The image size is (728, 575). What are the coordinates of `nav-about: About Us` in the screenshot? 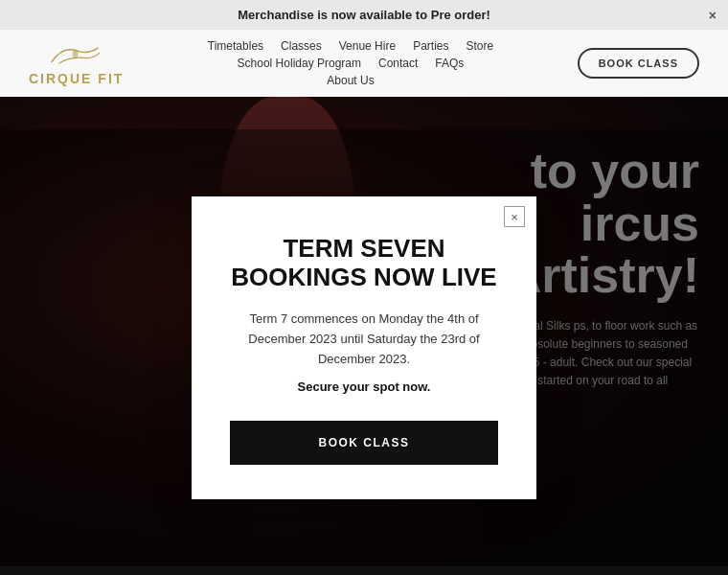 It's located at (351, 80).